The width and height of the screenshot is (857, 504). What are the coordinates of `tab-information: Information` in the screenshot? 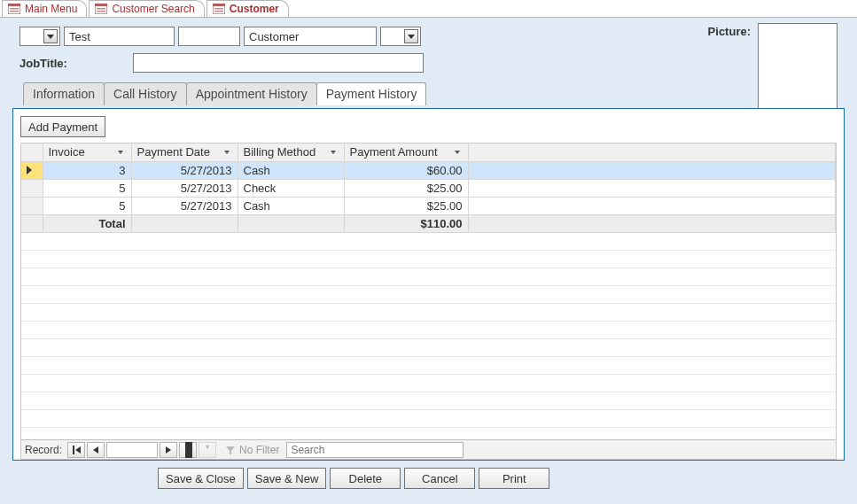 It's located at (64, 94).